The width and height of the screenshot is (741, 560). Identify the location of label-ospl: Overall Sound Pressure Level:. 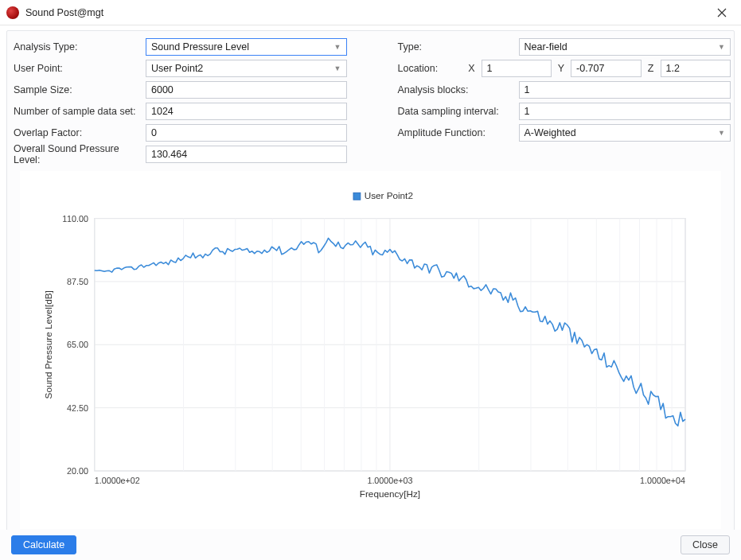
(78, 154).